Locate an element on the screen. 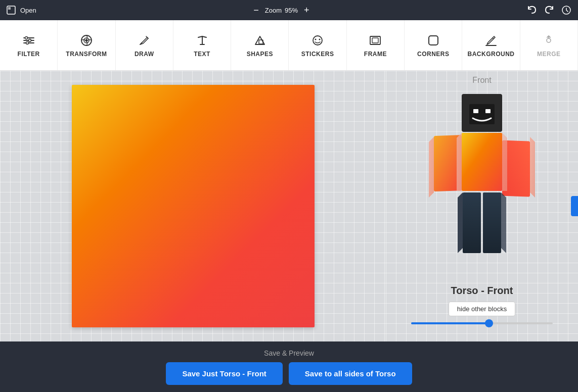 This screenshot has height=392, width=578. toolbar-item-corners: CORNERS is located at coordinates (433, 45).